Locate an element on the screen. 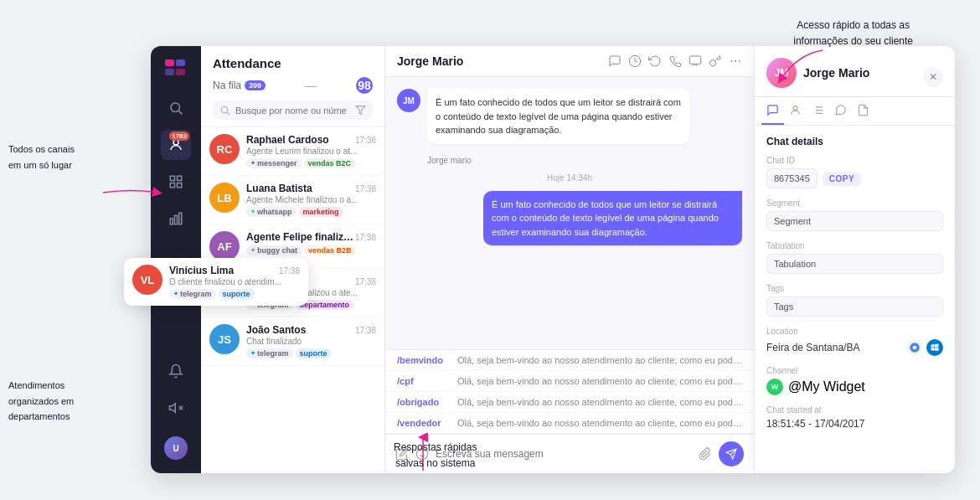 The width and height of the screenshot is (980, 500). panel-header: Attendance Na fila 399 — 98 is located at coordinates (293, 87).